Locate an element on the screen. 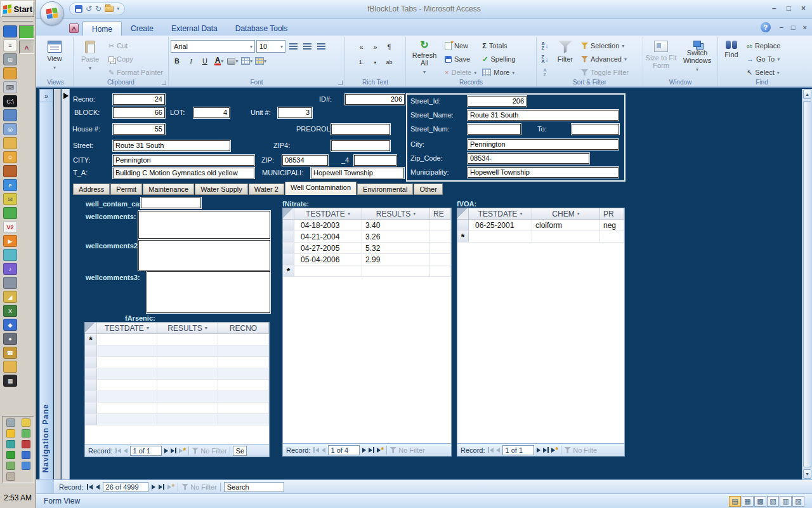 The image size is (812, 508). last-record-button is located at coordinates (161, 486).